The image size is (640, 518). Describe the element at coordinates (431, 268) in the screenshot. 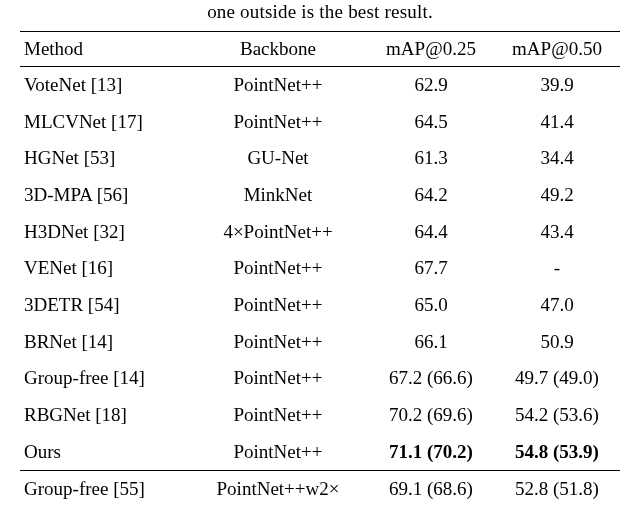

I see `cell-map25: 67.7` at that location.